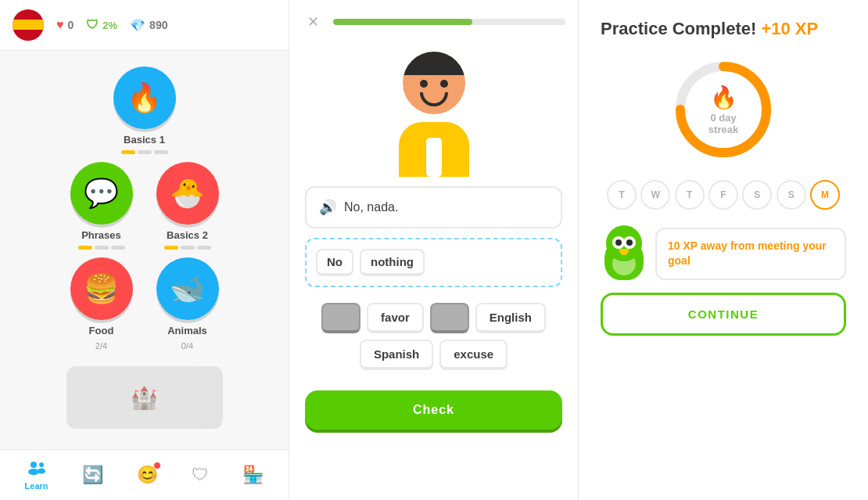 The image size is (868, 500). What do you see at coordinates (37, 475) in the screenshot?
I see `nav-learn: Learn` at bounding box center [37, 475].